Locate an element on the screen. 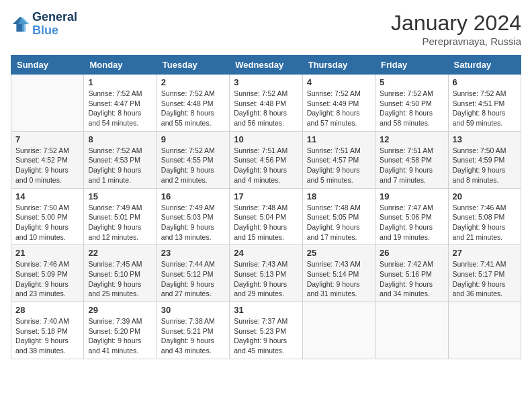 The height and width of the screenshot is (411, 532). weekday-header: Sunday is located at coordinates (48, 65).